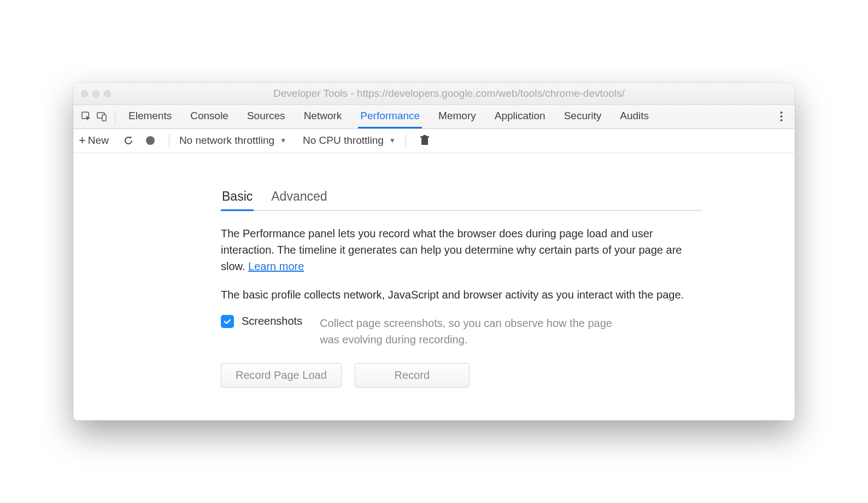 This screenshot has height=503, width=868. Describe the element at coordinates (461, 295) in the screenshot. I see `basic-description: The basic profile collects network, Java…` at that location.